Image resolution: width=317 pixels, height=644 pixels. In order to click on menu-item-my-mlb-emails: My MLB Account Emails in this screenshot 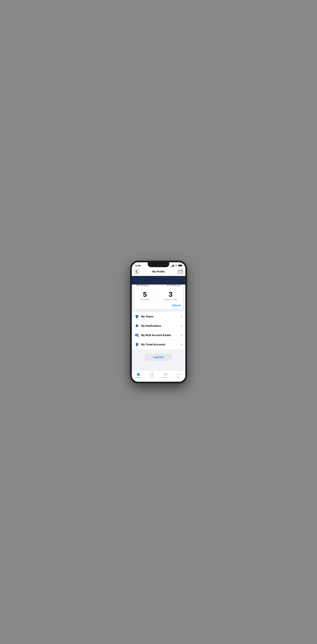, I will do `click(159, 335)`.